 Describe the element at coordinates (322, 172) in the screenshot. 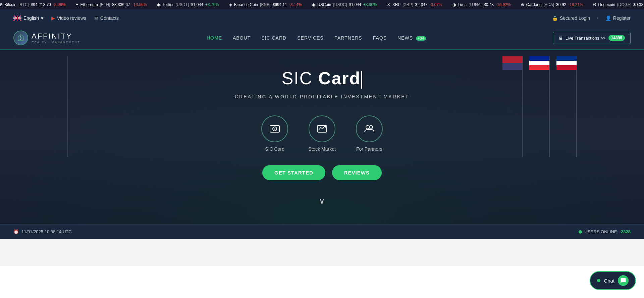

I see `hero-buttons: GET STARTED REVIEWS` at that location.